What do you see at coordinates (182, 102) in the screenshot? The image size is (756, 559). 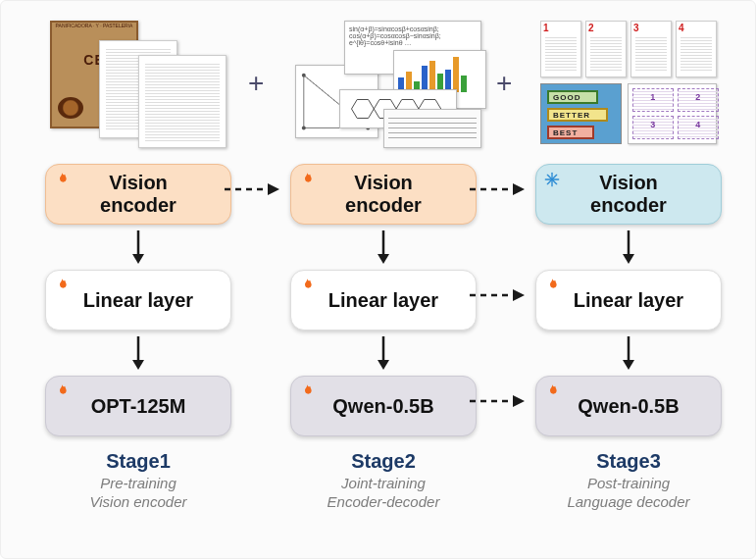 I see `document-thumb` at bounding box center [182, 102].